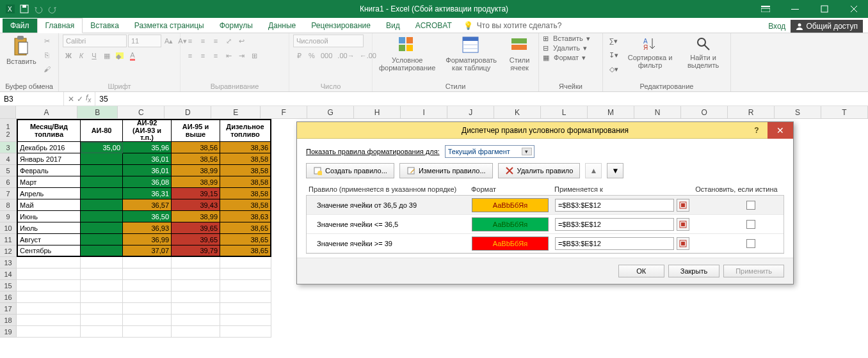 This screenshot has width=868, height=358. I want to click on format-cells-button: ▦ Формат ▾, so click(565, 58).